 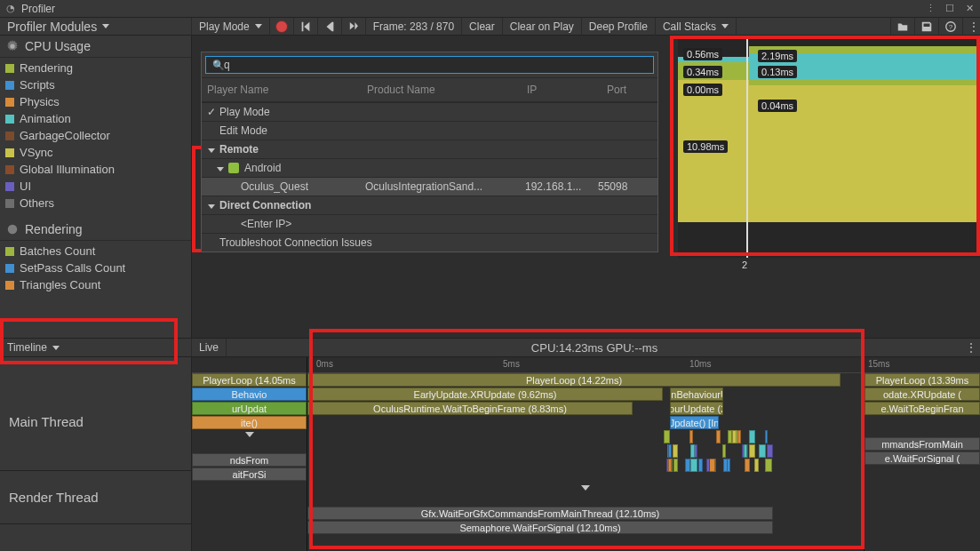 I want to click on frame-prev-button, so click(x=331, y=27).